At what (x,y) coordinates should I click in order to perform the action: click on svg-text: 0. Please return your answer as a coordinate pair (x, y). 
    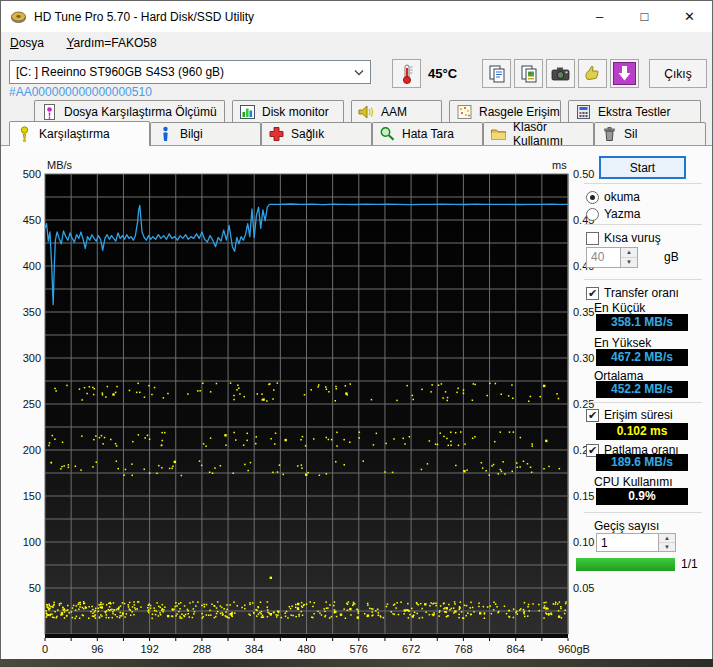
    Looking at the image, I should click on (45, 649).